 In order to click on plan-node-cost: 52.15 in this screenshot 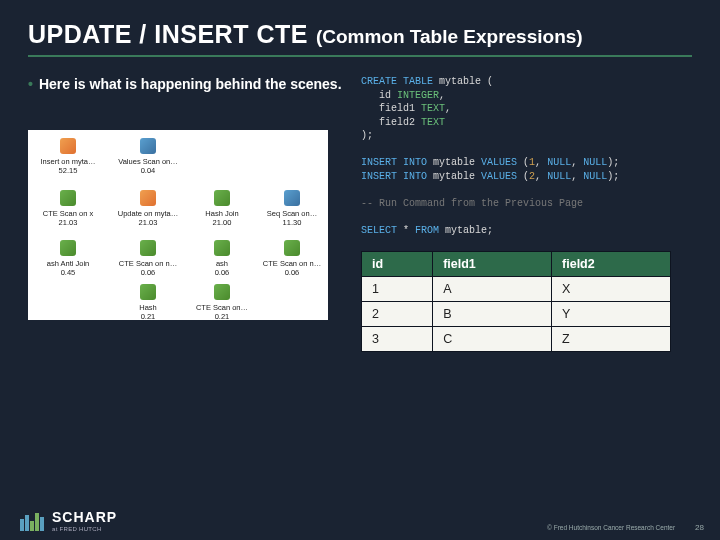, I will do `click(68, 170)`.